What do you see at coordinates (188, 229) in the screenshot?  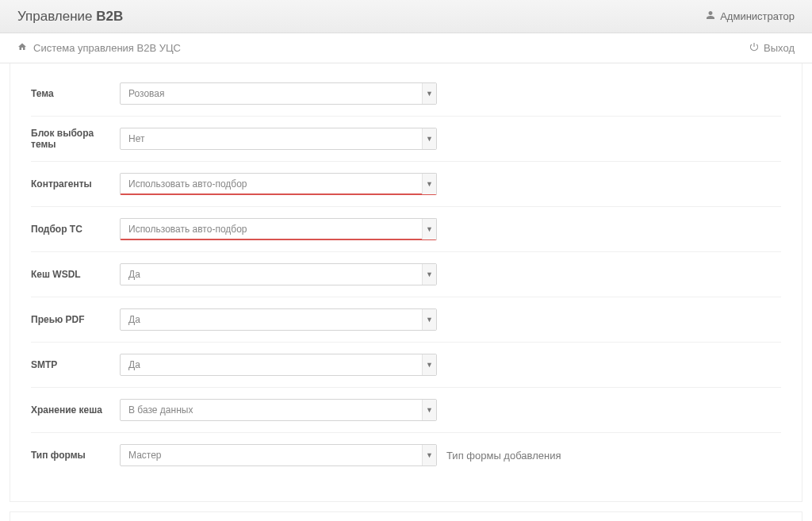 I see `select-ts-value: Использовать авто-подбор` at bounding box center [188, 229].